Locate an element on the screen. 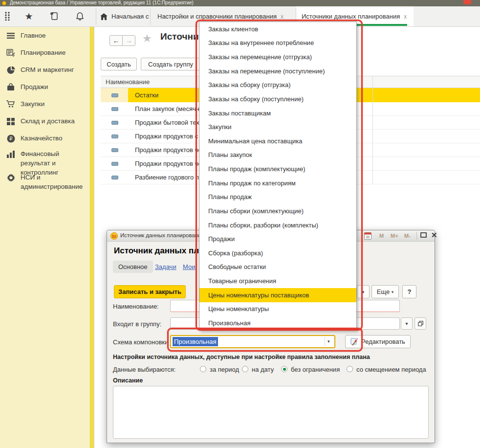 The image size is (480, 448). sidebar-splitter is located at coordinates (92, 238).